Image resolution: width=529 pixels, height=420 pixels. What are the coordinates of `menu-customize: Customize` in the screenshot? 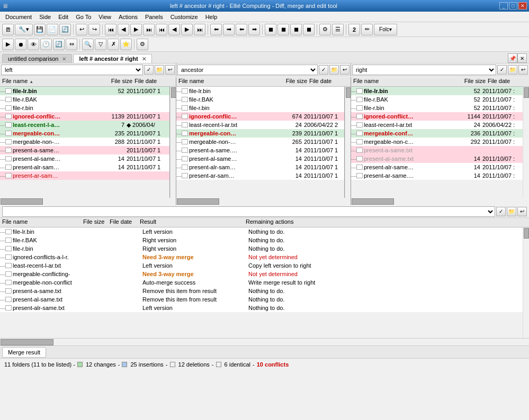 It's located at (184, 17).